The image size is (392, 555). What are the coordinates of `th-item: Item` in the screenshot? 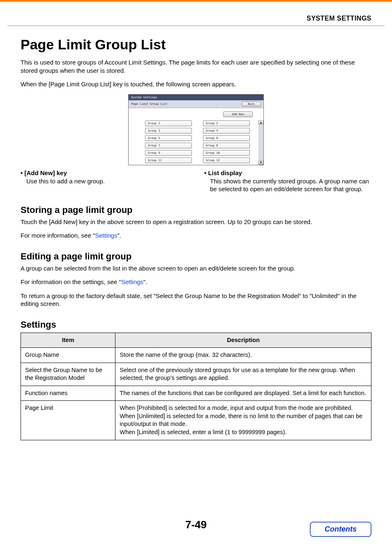 It's located at (68, 340).